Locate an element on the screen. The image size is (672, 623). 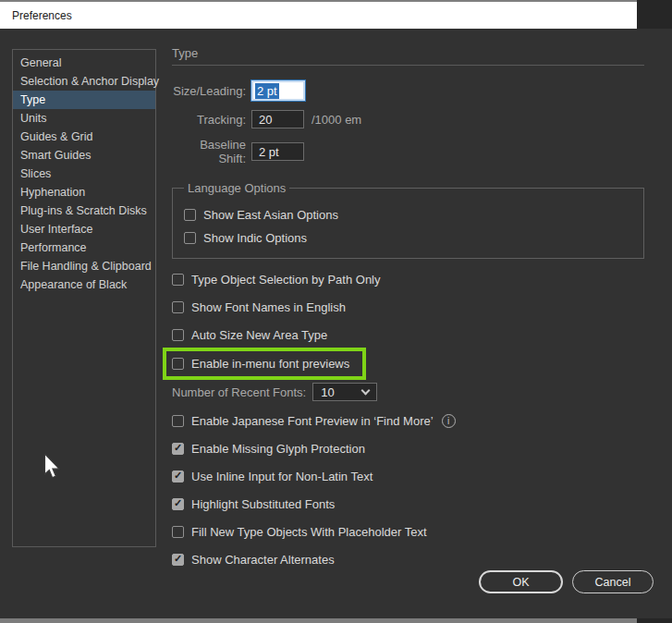
checkbox-label: Enable Missing Glyph Protection is located at coordinates (278, 449).